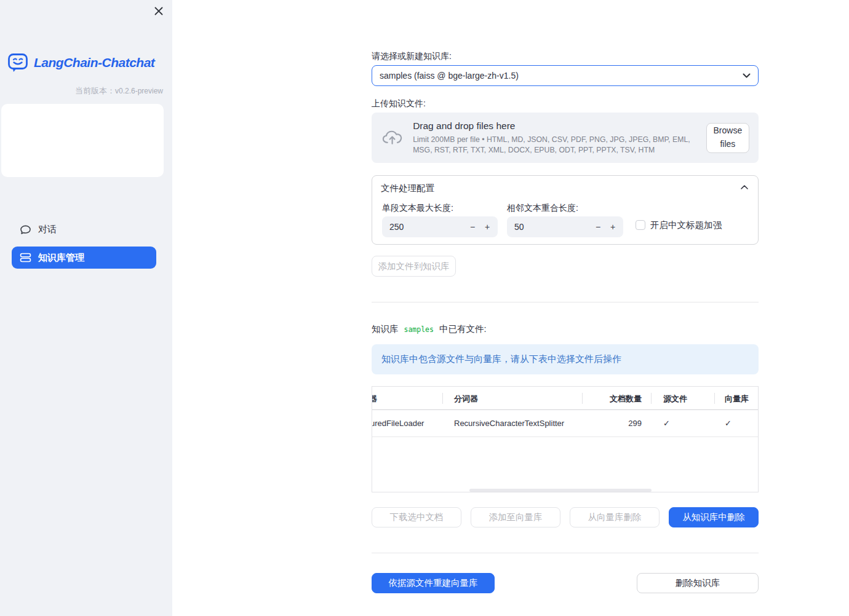 The image size is (849, 616). What do you see at coordinates (413, 266) in the screenshot?
I see `add-files-to-kb-button: 添加文件到知识库` at bounding box center [413, 266].